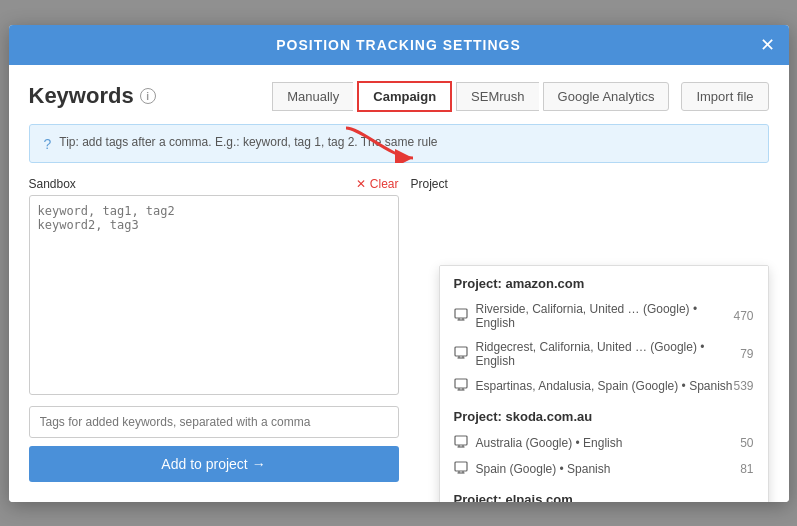 The image size is (797, 526). I want to click on dropdown-item-left: Espartinas, Andalusia, Spain (Google) • …, so click(594, 386).